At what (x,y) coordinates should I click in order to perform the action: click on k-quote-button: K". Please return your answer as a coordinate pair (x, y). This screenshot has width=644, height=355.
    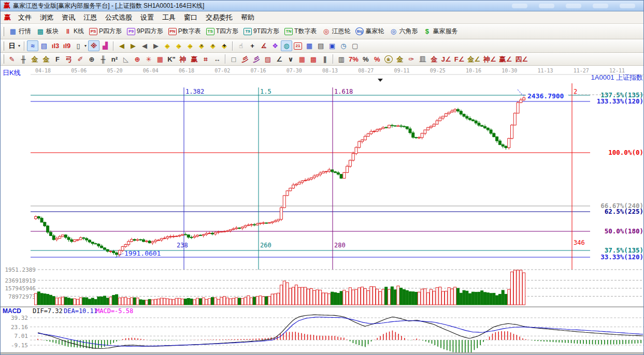
    Looking at the image, I should click on (171, 59).